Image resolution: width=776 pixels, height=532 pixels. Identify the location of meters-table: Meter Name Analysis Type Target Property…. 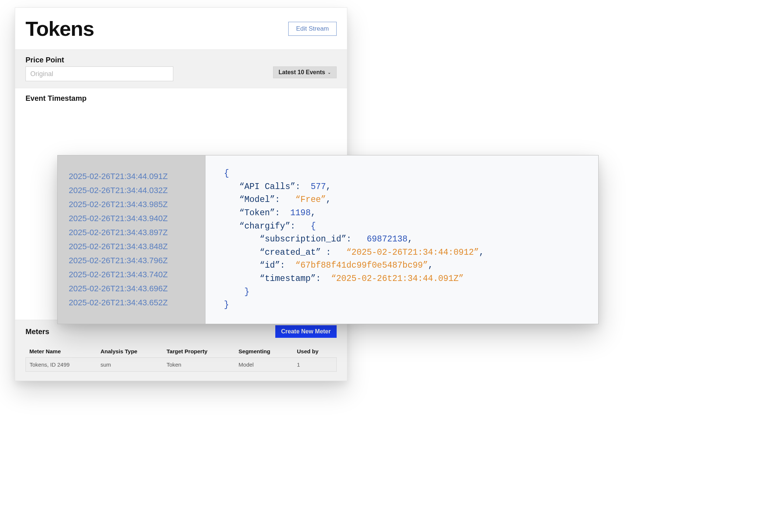
(181, 358).